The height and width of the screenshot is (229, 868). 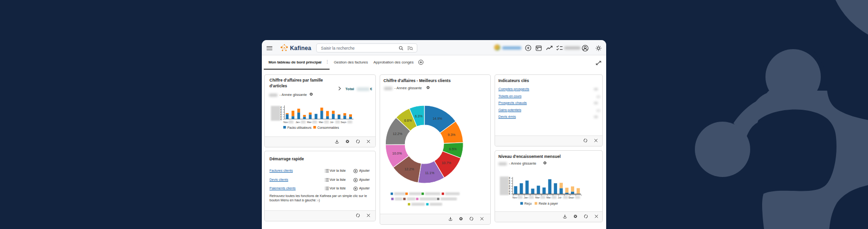 What do you see at coordinates (548, 204) in the screenshot?
I see `svg-text: Reste à payer` at bounding box center [548, 204].